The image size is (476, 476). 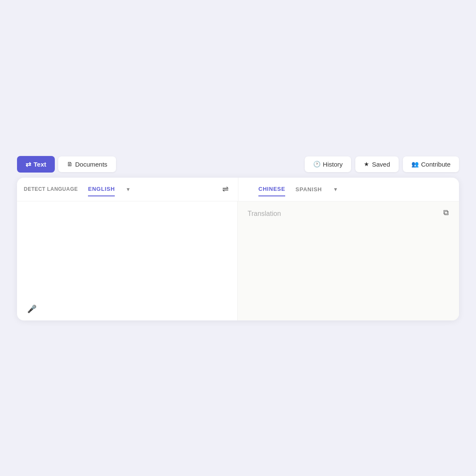 I want to click on top-nav: ⇄ Text 🗎 Documents 🕐 History ★ Saved 👥 C…, so click(x=238, y=164).